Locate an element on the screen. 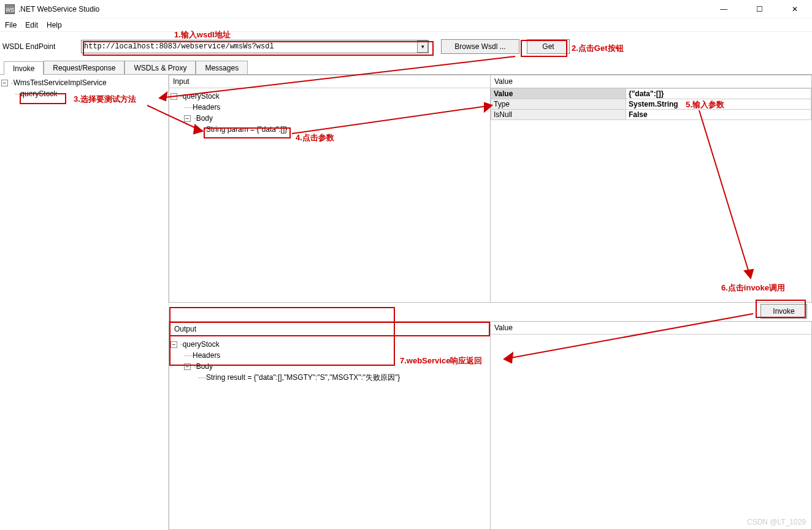  input-body: −··Body is located at coordinates (330, 118).